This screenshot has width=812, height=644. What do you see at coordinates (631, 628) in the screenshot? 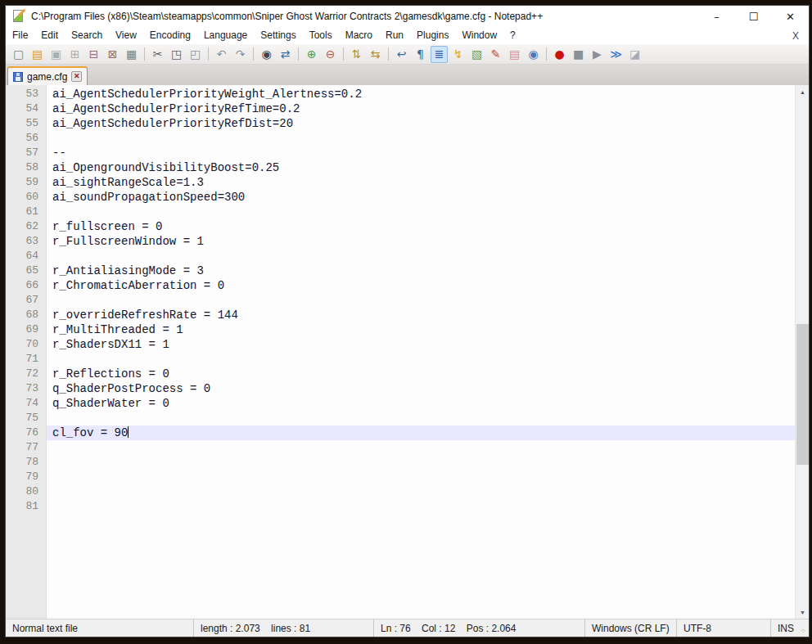
I see `status-eol-format: Windows (CR LF)` at bounding box center [631, 628].